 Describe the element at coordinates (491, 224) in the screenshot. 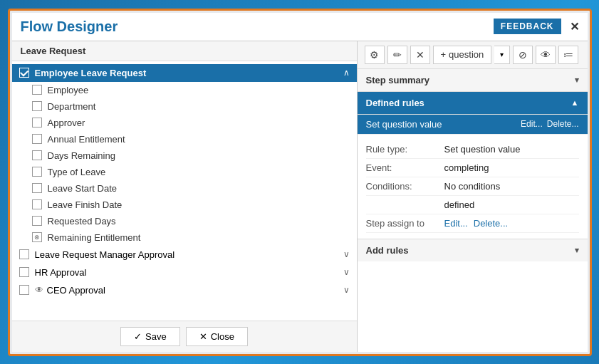

I see `step-assign-to-delete: Delete...` at that location.